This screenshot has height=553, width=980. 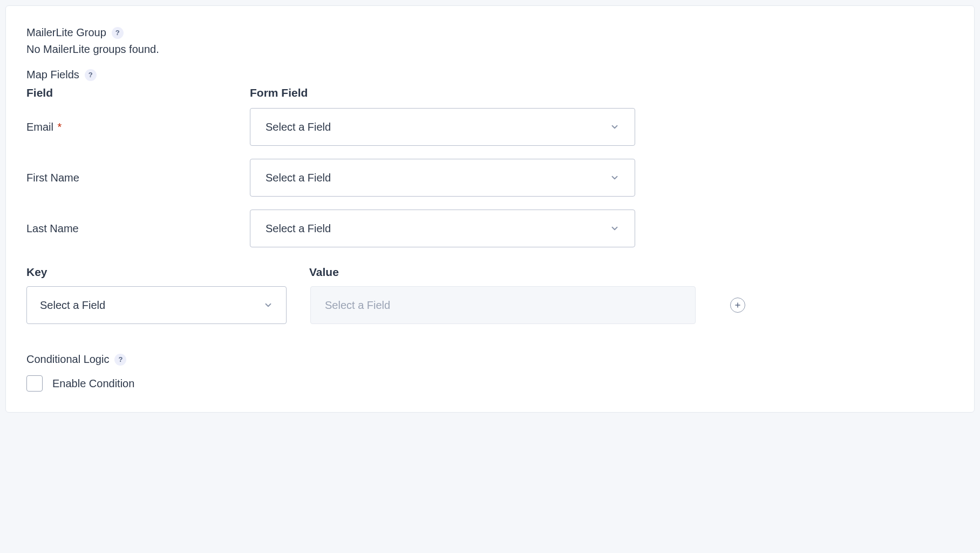 What do you see at coordinates (53, 228) in the screenshot?
I see `field-label-last-name-text: Last Name` at bounding box center [53, 228].